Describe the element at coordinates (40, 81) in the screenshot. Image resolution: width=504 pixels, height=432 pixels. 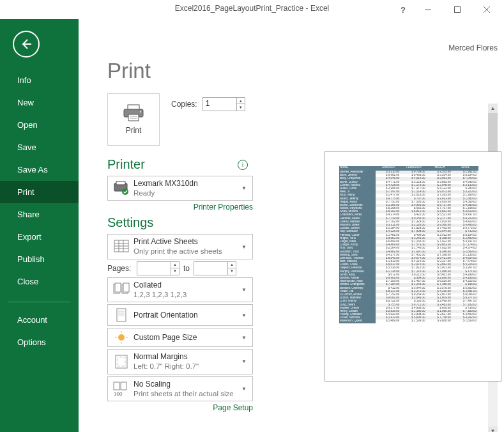
I see `sidebar-item-info: Info` at that location.